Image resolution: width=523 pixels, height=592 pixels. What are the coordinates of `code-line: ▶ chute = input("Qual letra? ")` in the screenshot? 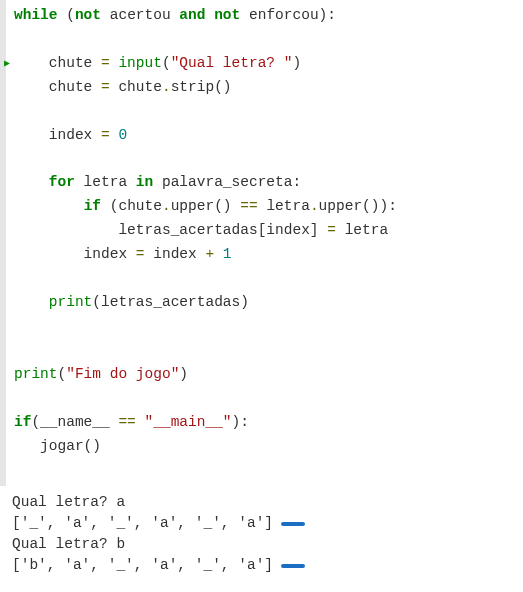 It's located at (268, 64).